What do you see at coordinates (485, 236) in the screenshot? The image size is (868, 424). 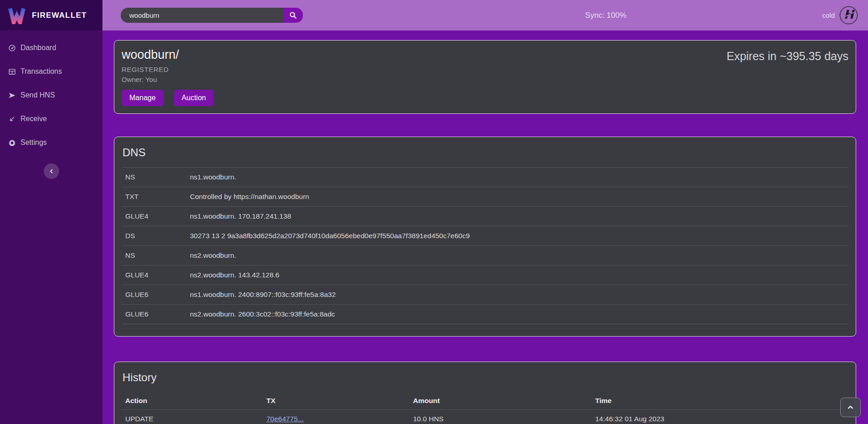 I see `dns-record-row: DS 30273 13 2 9a3a8fb3d625d2a2073d740f10…` at bounding box center [485, 236].